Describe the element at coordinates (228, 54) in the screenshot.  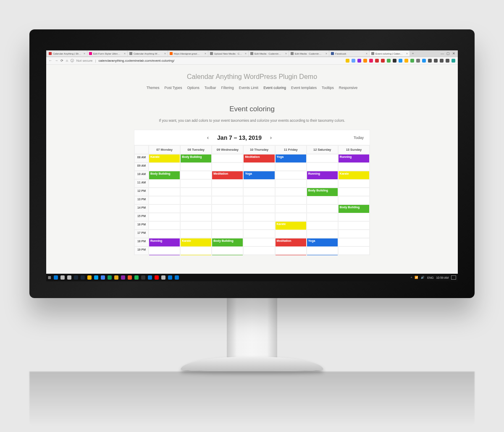
I see `browser-tab: Upload New Media · C…×` at that location.